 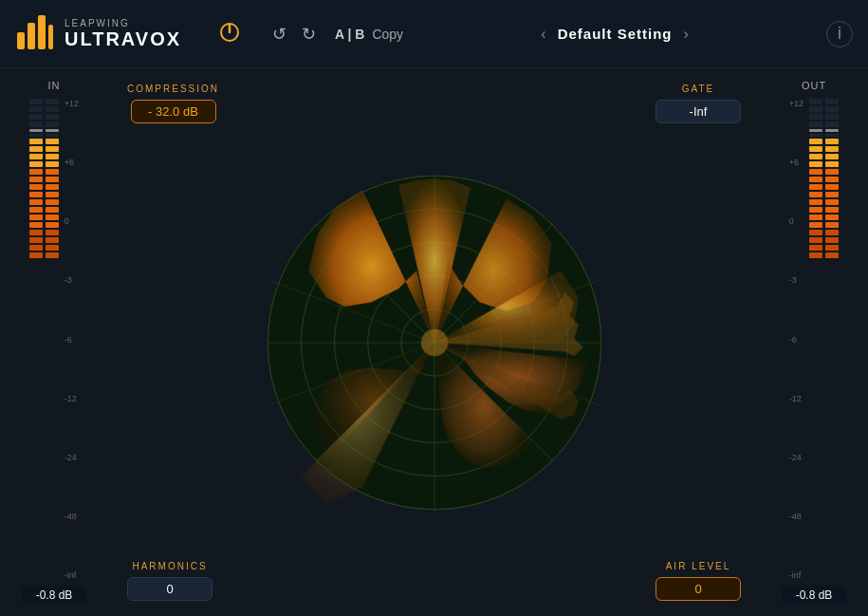 What do you see at coordinates (814, 85) in the screenshot?
I see `out-meter-label: OUT` at bounding box center [814, 85].